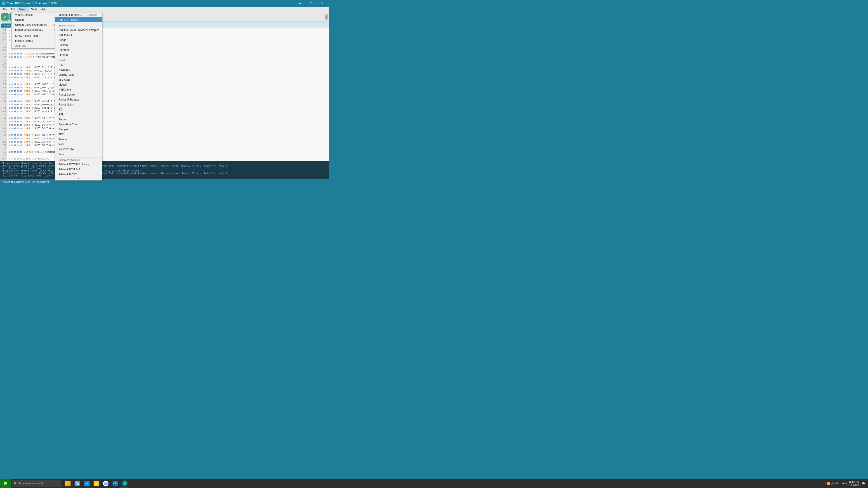 Image resolution: width=868 pixels, height=488 pixels. Describe the element at coordinates (44, 9) in the screenshot. I see `menu-help: Help` at that location.